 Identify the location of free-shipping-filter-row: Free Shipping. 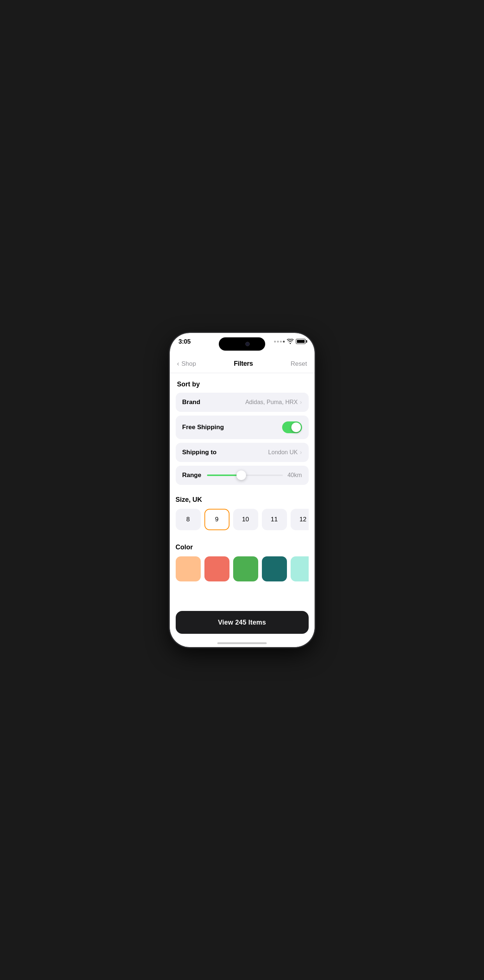
(242, 427).